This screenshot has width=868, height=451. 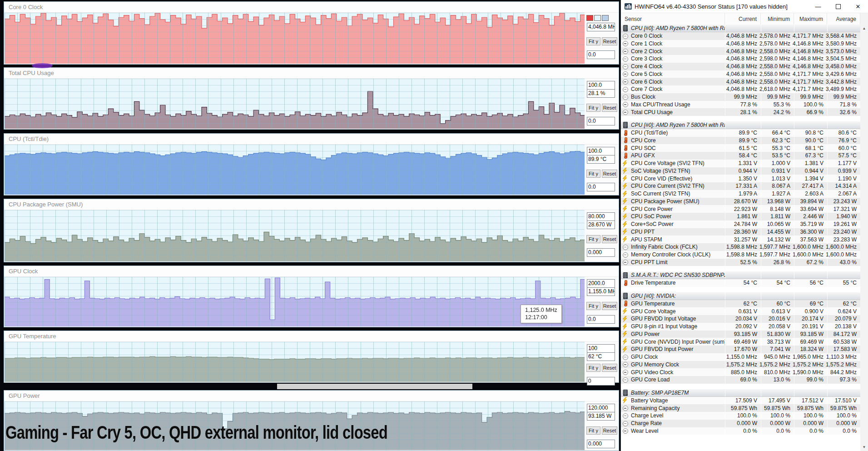 What do you see at coordinates (601, 284) in the screenshot?
I see `graph-max-value: 2000.0` at bounding box center [601, 284].